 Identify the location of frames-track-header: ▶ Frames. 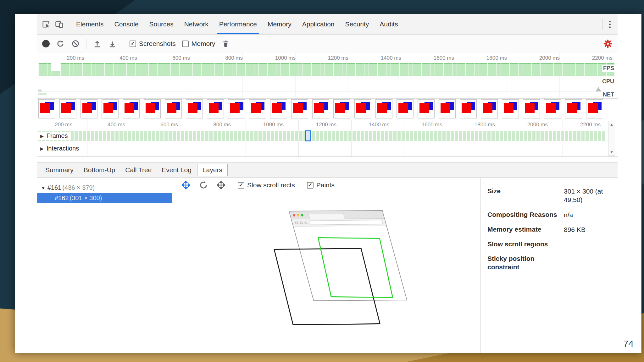
(55, 136).